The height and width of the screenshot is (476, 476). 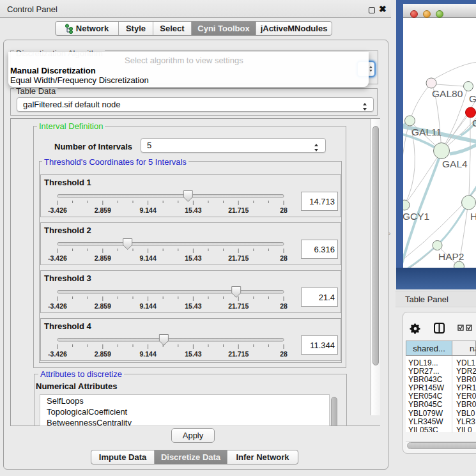 What do you see at coordinates (473, 98) in the screenshot?
I see `svg-text: GA` at bounding box center [473, 98].